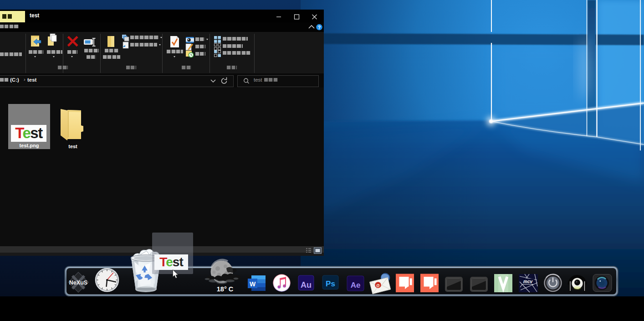 Image resolution: width=644 pixels, height=321 pixels. What do you see at coordinates (225, 289) in the screenshot?
I see `svg-text: 18° C` at bounding box center [225, 289].